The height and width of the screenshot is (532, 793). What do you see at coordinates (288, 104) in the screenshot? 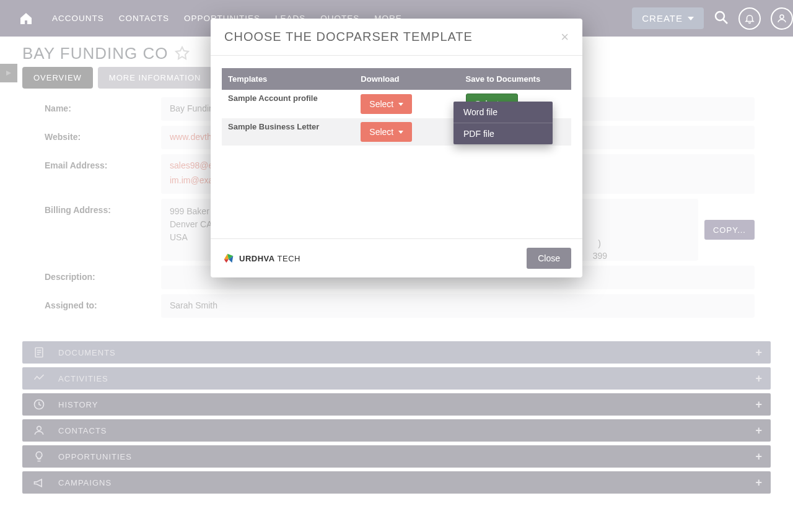
I see `template-name: Sample Account profile` at bounding box center [288, 104].